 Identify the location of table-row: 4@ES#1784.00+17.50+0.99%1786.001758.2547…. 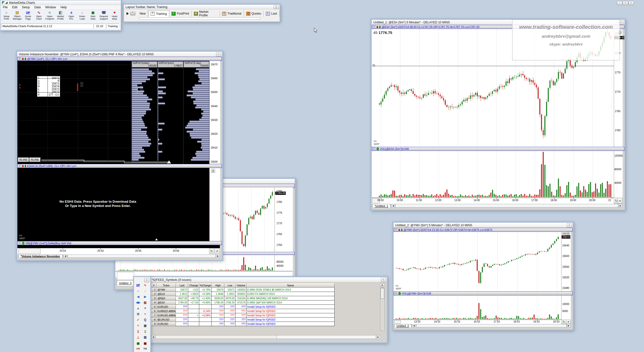
(243, 303).